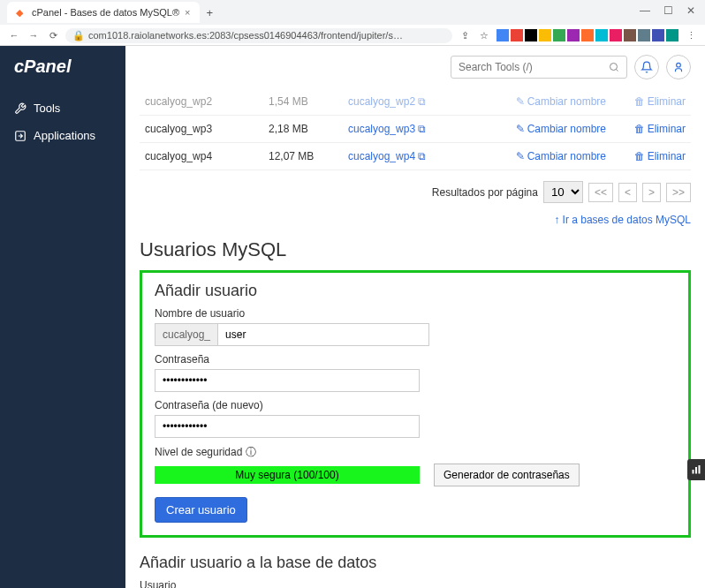  I want to click on password-input, so click(287, 381).